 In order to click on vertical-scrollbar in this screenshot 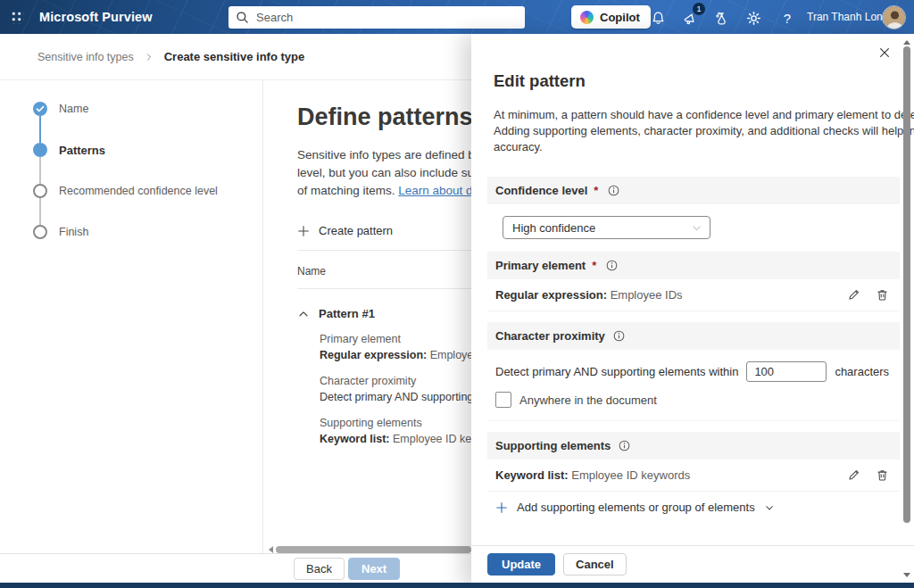, I will do `click(907, 309)`.